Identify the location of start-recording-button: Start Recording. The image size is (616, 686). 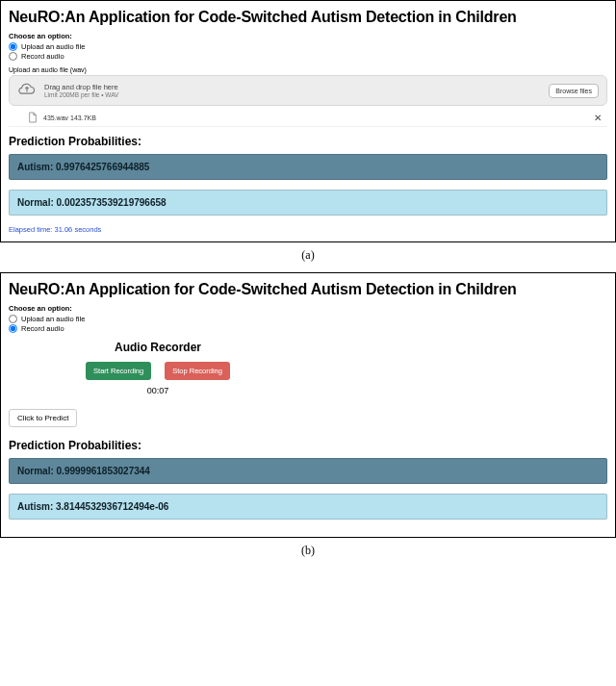
(118, 371).